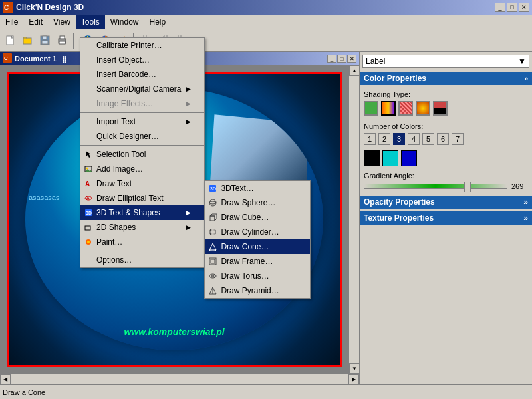 The height and width of the screenshot is (399, 532). Describe the element at coordinates (5, 380) in the screenshot. I see `scroll-left-button: ◀` at that location.